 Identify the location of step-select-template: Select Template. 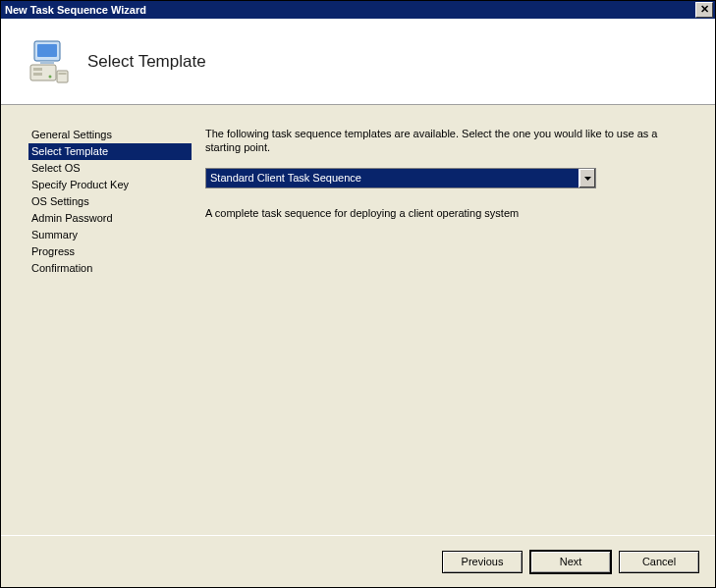
(110, 151).